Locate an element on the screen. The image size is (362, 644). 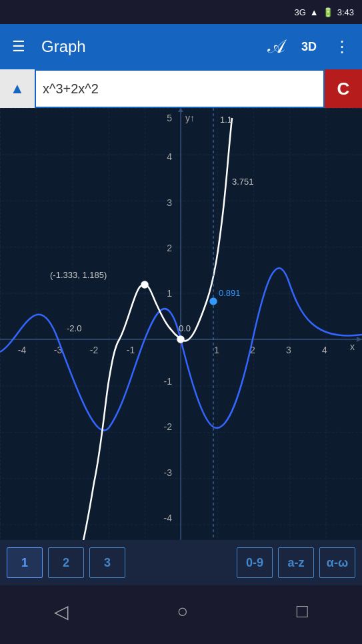
graph-style-button: 𝒜 is located at coordinates (276, 47).